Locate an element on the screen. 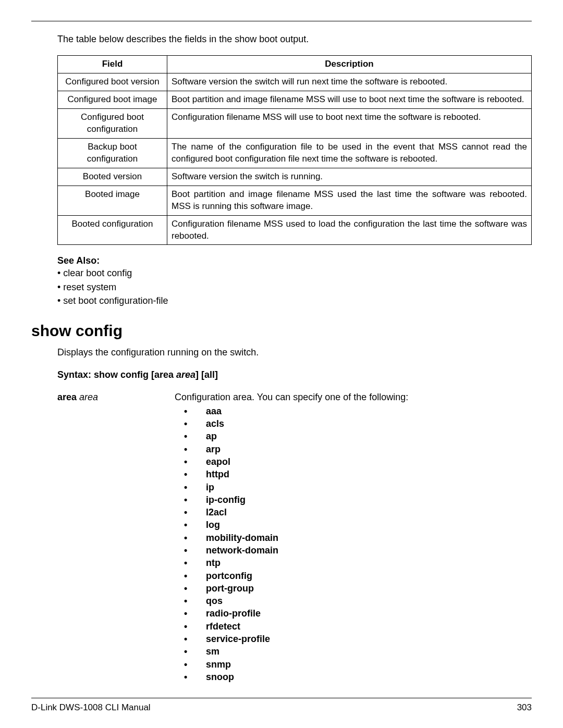  option-item: qos is located at coordinates (353, 601).